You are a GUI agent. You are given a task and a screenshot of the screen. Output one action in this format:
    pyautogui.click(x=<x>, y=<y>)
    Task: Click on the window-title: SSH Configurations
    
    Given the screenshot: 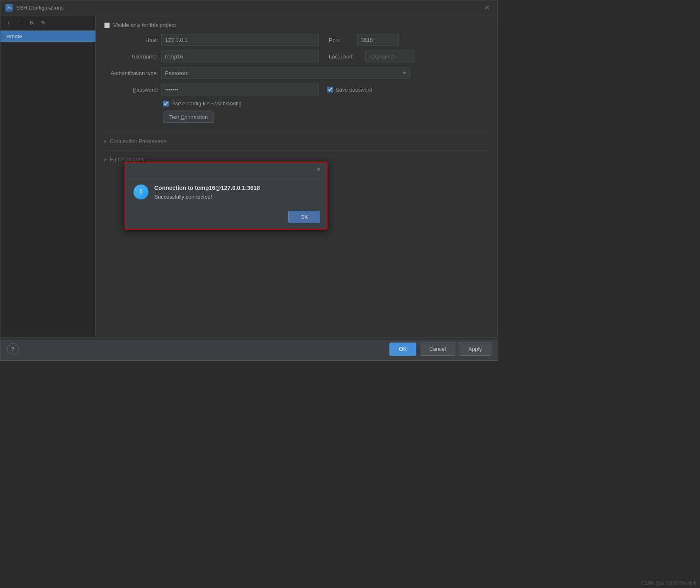 What is the action you would take?
    pyautogui.click(x=249, y=7)
    